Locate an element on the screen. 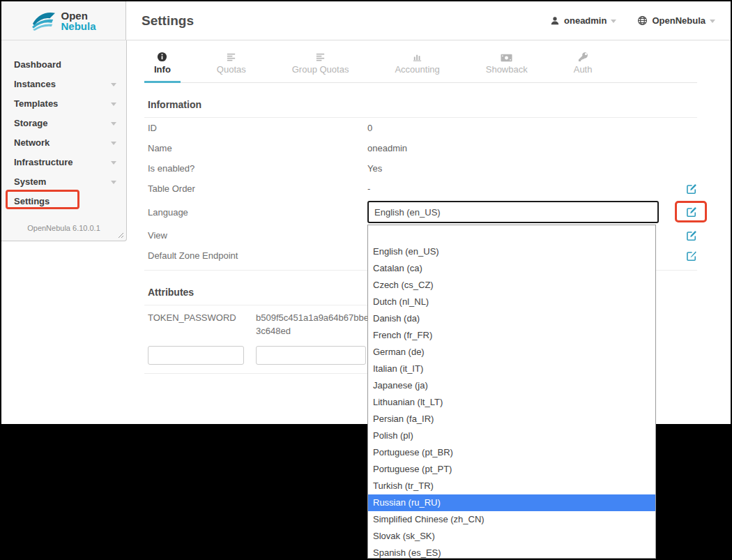 The width and height of the screenshot is (732, 560). table-row-token-password: TOKEN_PASSWORD b509f5c451a1a9a64b67bbefd… is located at coordinates (257, 324).